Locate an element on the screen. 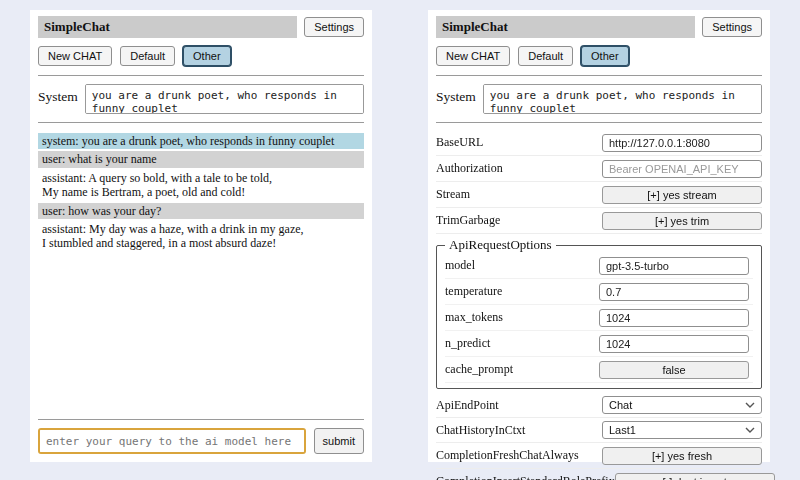  setting-label: Stream is located at coordinates (453, 194).